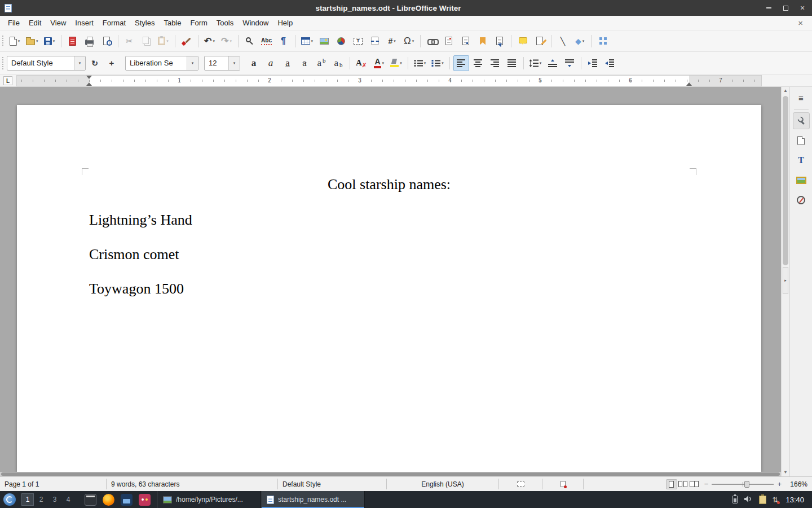 The image size is (812, 508). What do you see at coordinates (495, 63) in the screenshot?
I see `align-right-button` at bounding box center [495, 63].